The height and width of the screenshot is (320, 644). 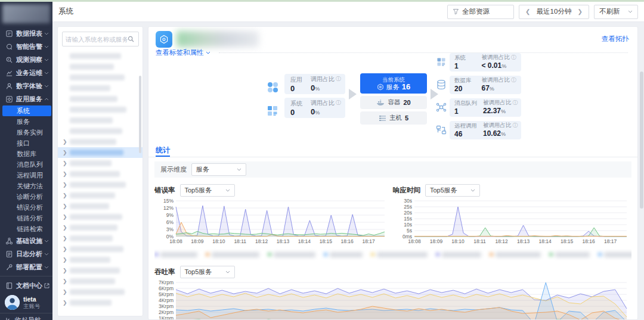 I want to click on hosts-node: 主机5, so click(x=394, y=118).